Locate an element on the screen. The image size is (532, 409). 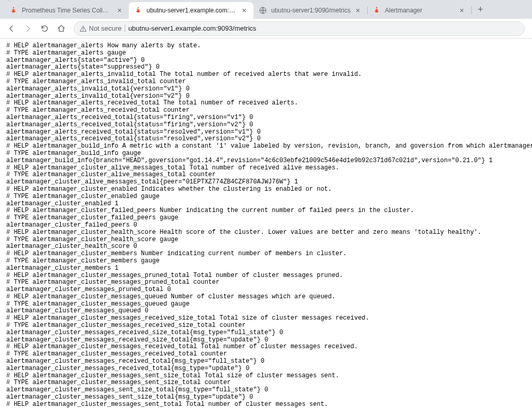
browser-tab: ubutnu-server1.example.com:909 × is located at coordinates (191, 10).